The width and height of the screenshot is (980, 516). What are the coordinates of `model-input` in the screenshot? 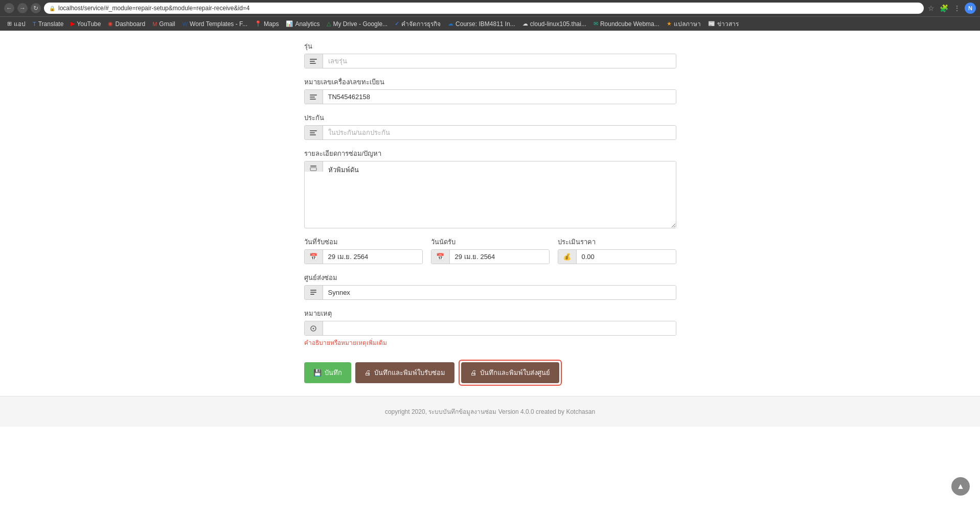 It's located at (499, 61).